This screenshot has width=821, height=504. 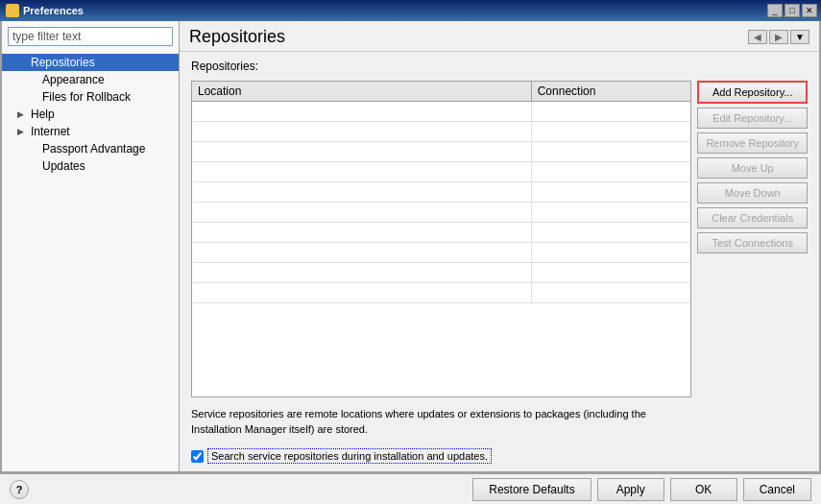 I want to click on content-header: Repositories ◀ ▶ ▼, so click(x=499, y=36).